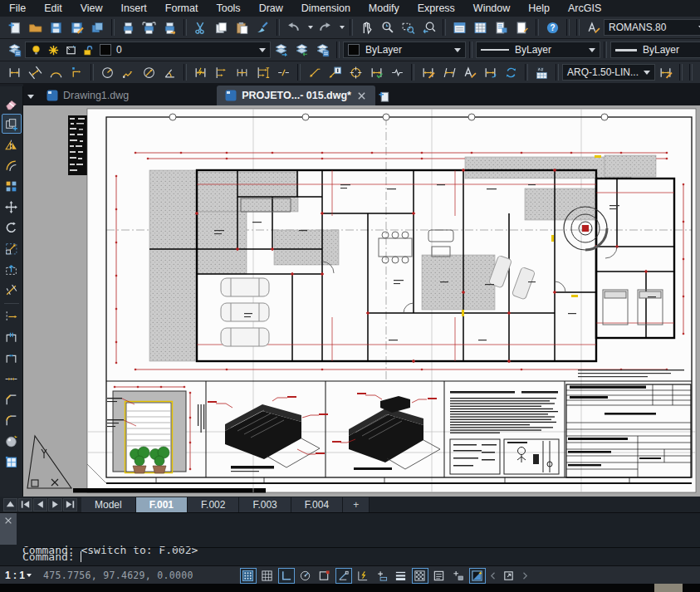 The image size is (700, 592). I want to click on viewport-scale: 1, so click(15, 575).